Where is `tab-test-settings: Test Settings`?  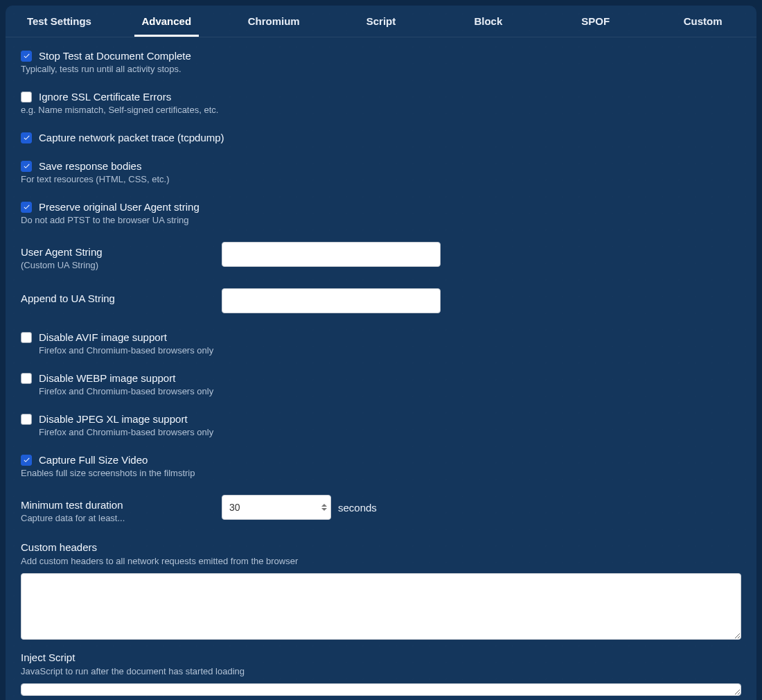
tab-test-settings: Test Settings is located at coordinates (60, 21).